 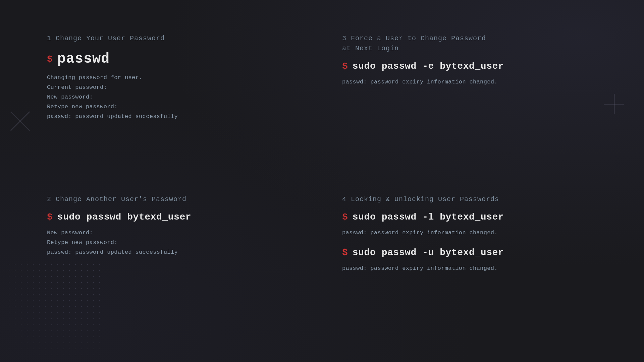 What do you see at coordinates (470, 217) in the screenshot?
I see `panel-4-command-lock: $ sudo passwd -l bytexd_user` at bounding box center [470, 217].